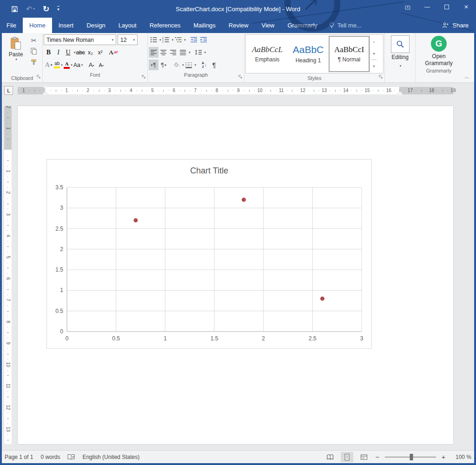 This screenshot has width=476, height=465. Describe the element at coordinates (96, 25) in the screenshot. I see `tab-design: Design` at that location.